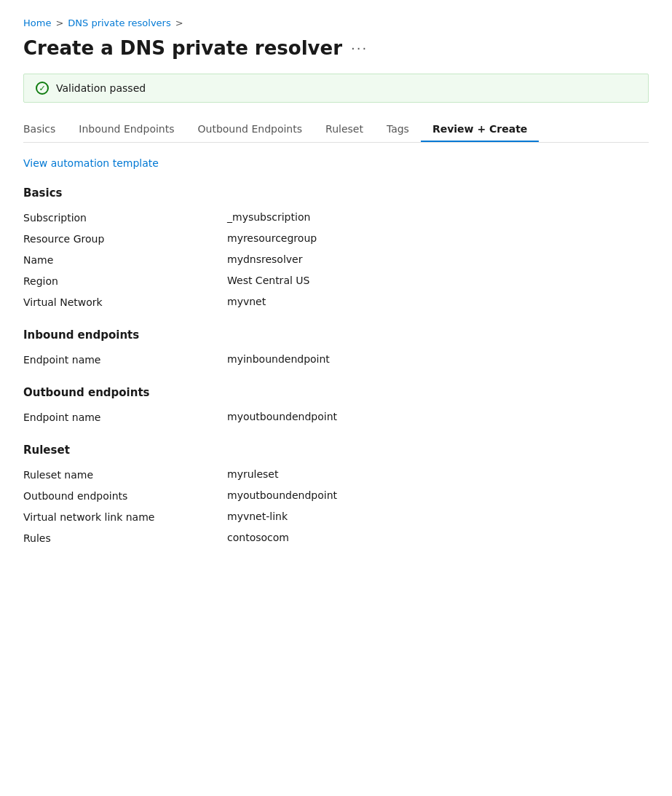 Image resolution: width=672 pixels, height=796 pixels. Describe the element at coordinates (246, 302) in the screenshot. I see `field-value-virtual-network: myvnet` at that location.